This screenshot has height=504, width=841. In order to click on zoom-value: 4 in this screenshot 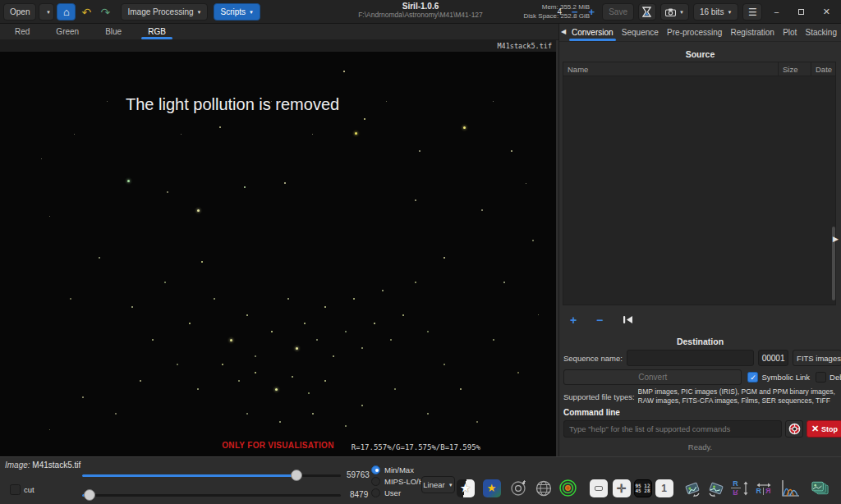, I will do `click(559, 11)`.